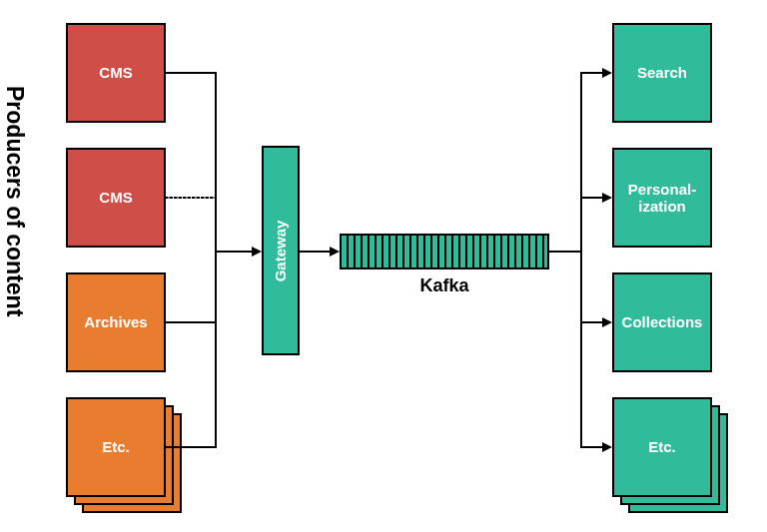 The height and width of the screenshot is (532, 767). Describe the element at coordinates (662, 322) in the screenshot. I see `consumer-box: Collections` at that location.